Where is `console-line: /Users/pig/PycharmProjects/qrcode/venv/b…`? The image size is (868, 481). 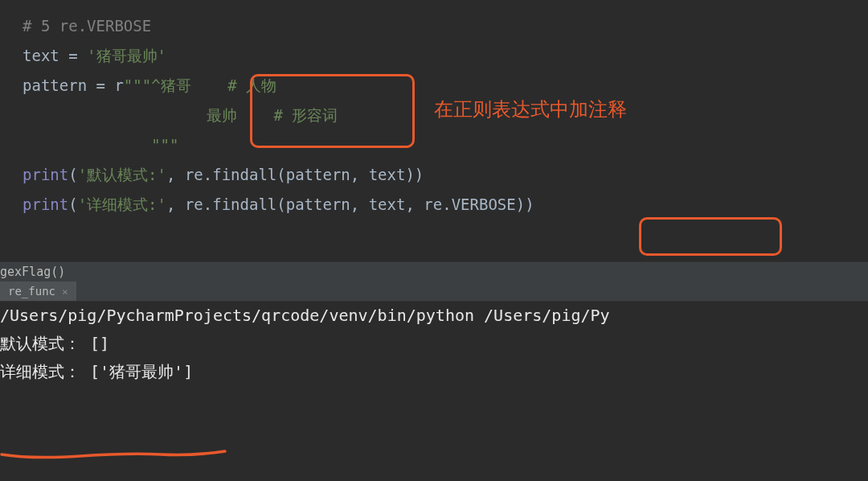 console-line: /Users/pig/PycharmProjects/qrcode/venv/b… is located at coordinates (434, 315).